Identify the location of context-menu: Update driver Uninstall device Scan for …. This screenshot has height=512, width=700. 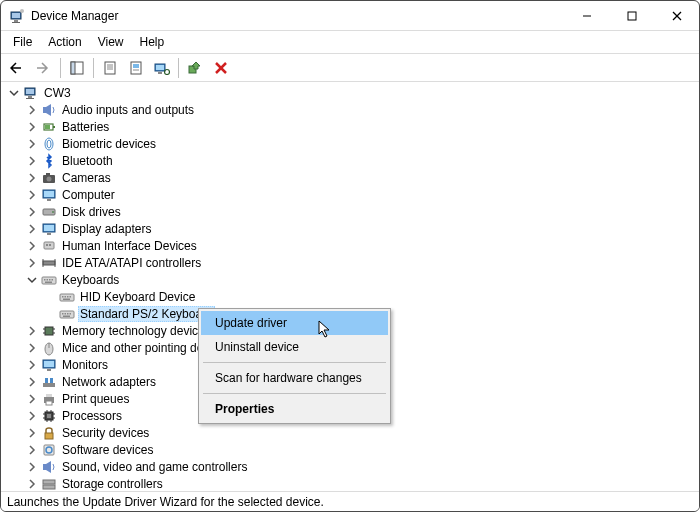
(294, 366).